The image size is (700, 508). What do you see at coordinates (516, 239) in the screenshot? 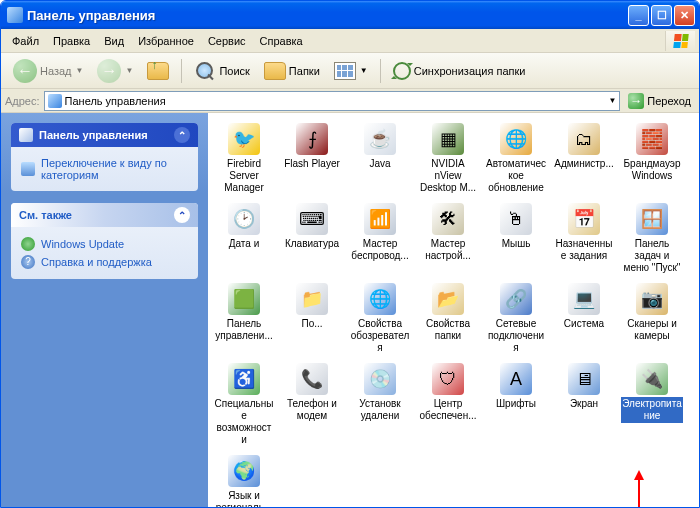
I see `control-panel-item: 🖱Мышь` at bounding box center [516, 239].